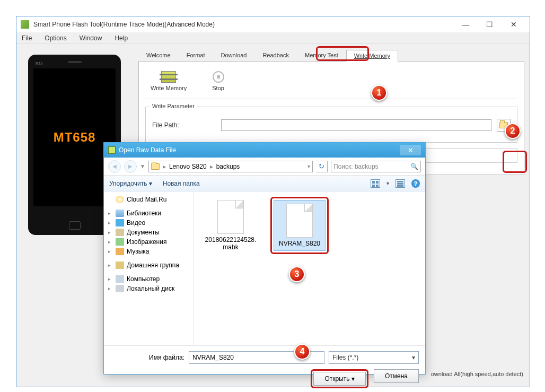 This screenshot has width=545, height=392. Describe the element at coordinates (120, 242) in the screenshot. I see `image-icon` at that location.